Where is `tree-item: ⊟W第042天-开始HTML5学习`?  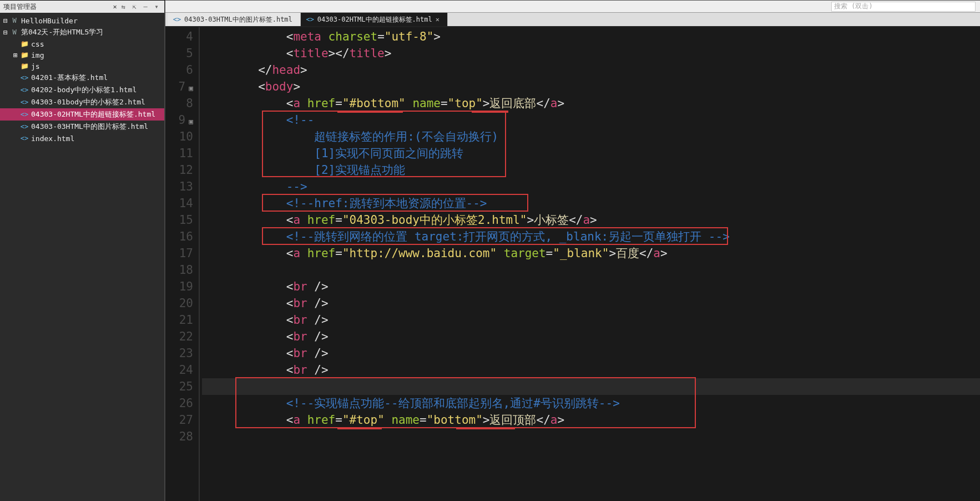
tree-item: ⊟W第042天-开始HTML5学习 is located at coordinates (82, 32).